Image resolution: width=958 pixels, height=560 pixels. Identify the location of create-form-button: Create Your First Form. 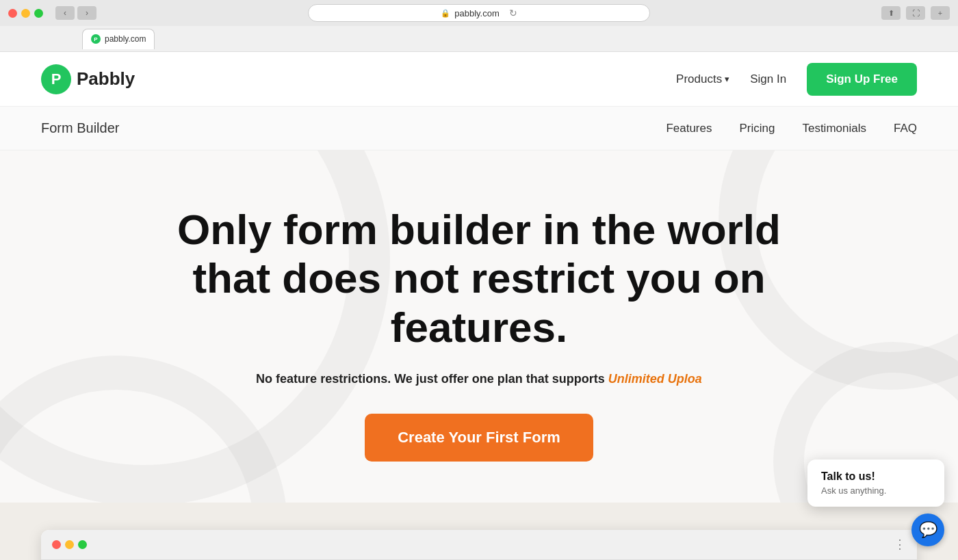
(479, 438).